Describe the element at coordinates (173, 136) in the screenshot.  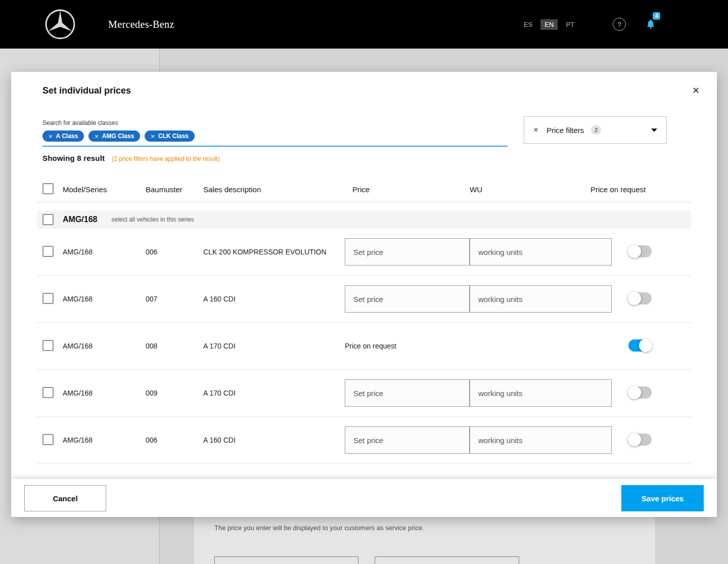
I see `chip-label: CLK Class` at that location.